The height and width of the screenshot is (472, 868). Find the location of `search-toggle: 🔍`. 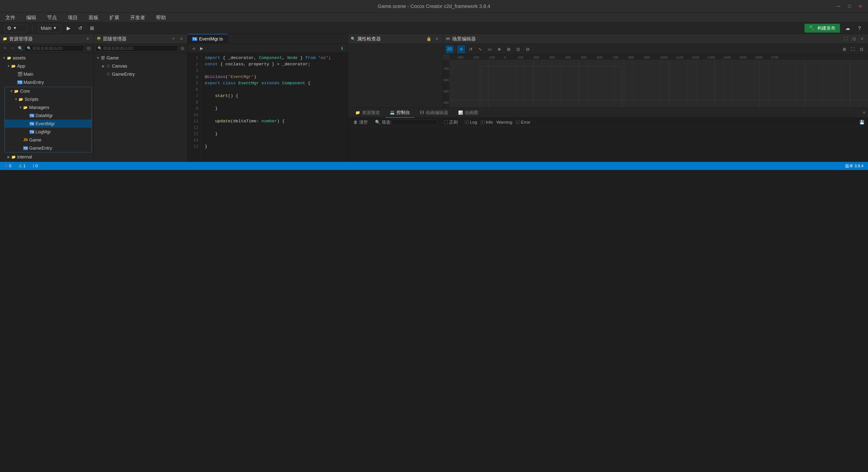

search-toggle: 🔍 is located at coordinates (20, 49).